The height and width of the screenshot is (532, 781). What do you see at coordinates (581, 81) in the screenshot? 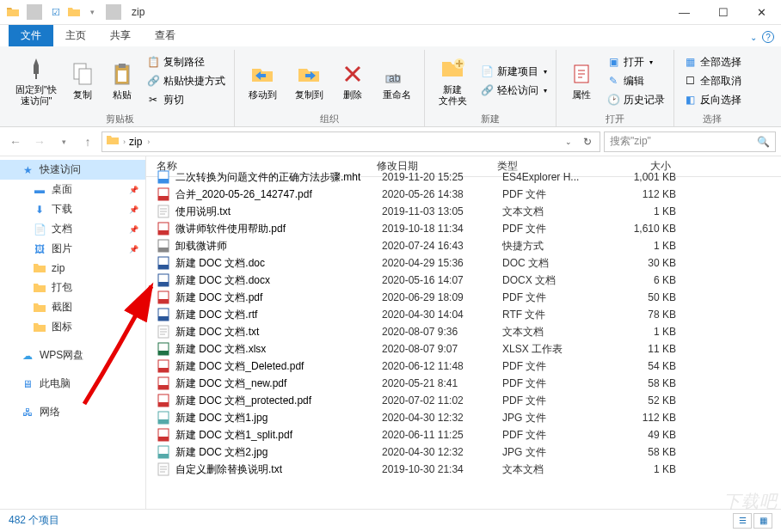
I see `properties-button: 属性` at bounding box center [581, 81].